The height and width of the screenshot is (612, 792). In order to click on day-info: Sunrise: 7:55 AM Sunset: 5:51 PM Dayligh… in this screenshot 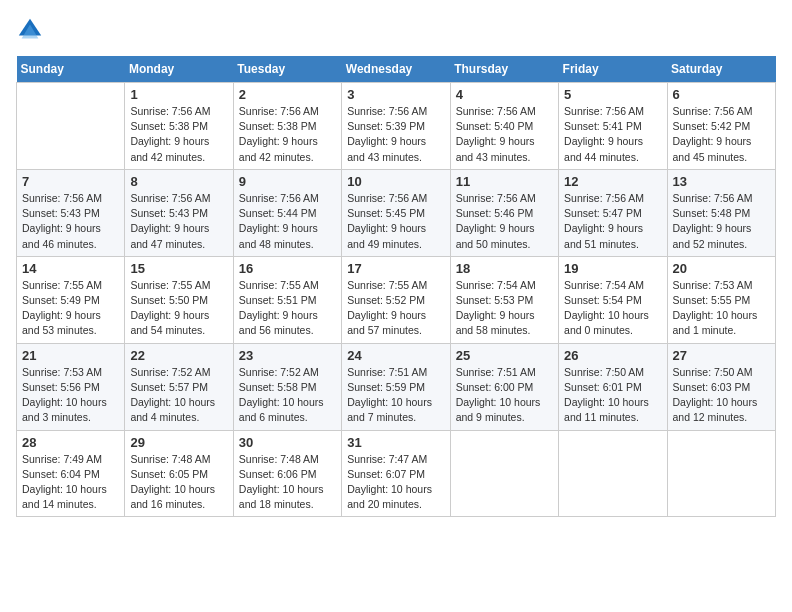, I will do `click(288, 308)`.